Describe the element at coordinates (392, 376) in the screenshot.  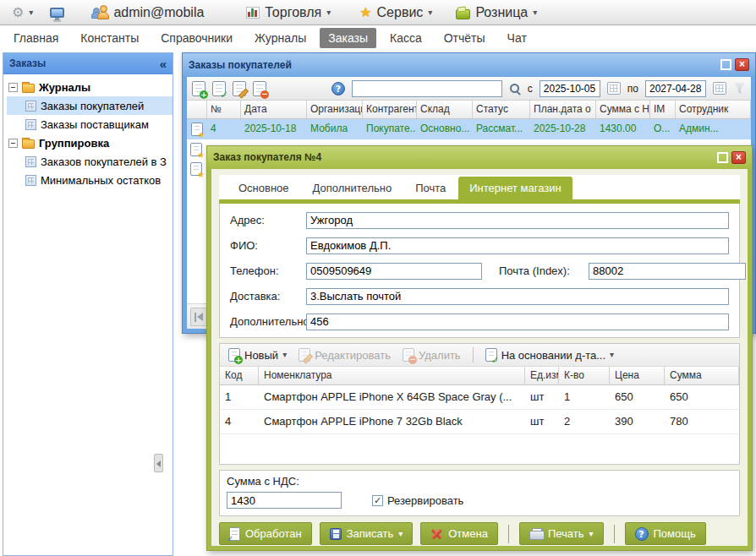
I see `items-col-nomenclature: Номенклатура` at that location.